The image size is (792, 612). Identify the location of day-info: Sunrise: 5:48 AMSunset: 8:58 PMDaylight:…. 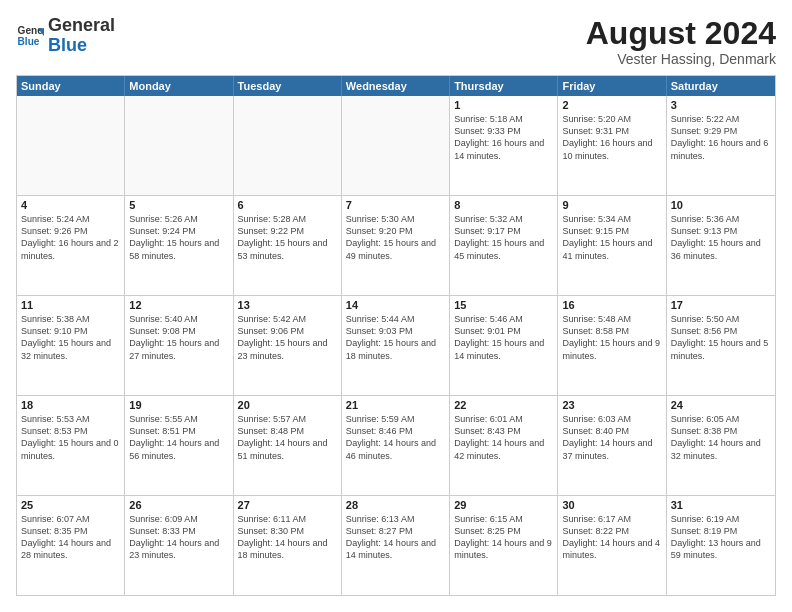
(612, 338).